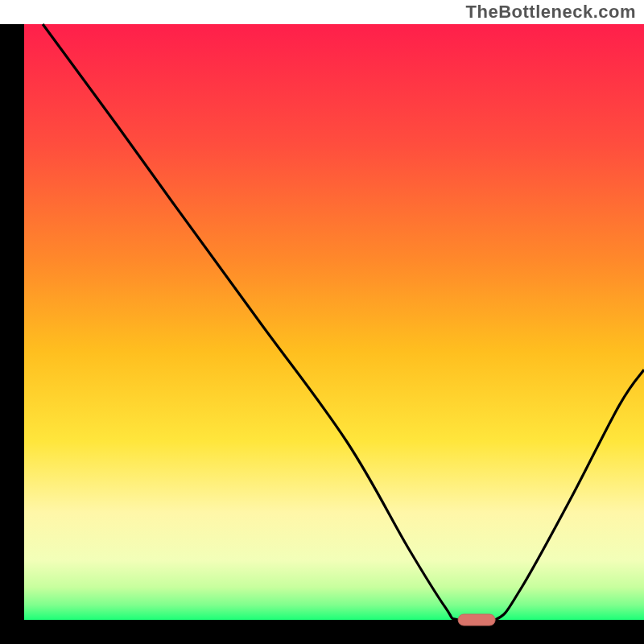 This screenshot has width=644, height=644. Describe the element at coordinates (477, 620) in the screenshot. I see `optimum-marker` at that location.